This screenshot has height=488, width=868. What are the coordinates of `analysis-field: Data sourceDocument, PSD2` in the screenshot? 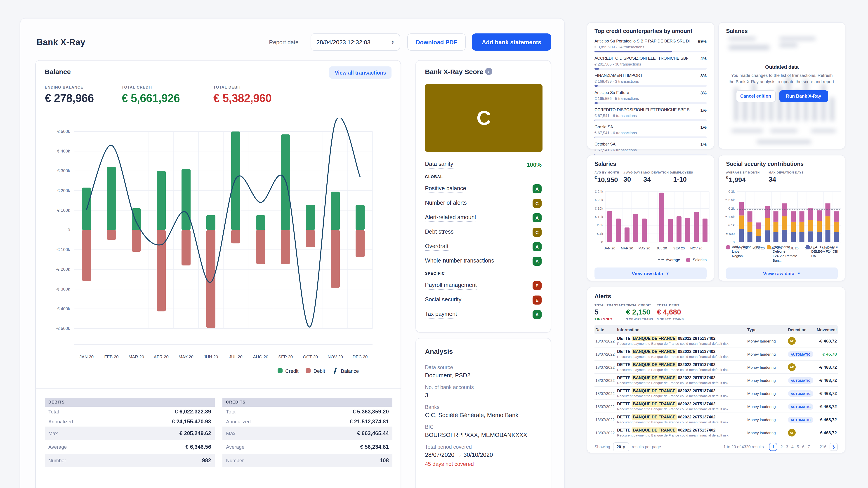 It's located at (483, 372).